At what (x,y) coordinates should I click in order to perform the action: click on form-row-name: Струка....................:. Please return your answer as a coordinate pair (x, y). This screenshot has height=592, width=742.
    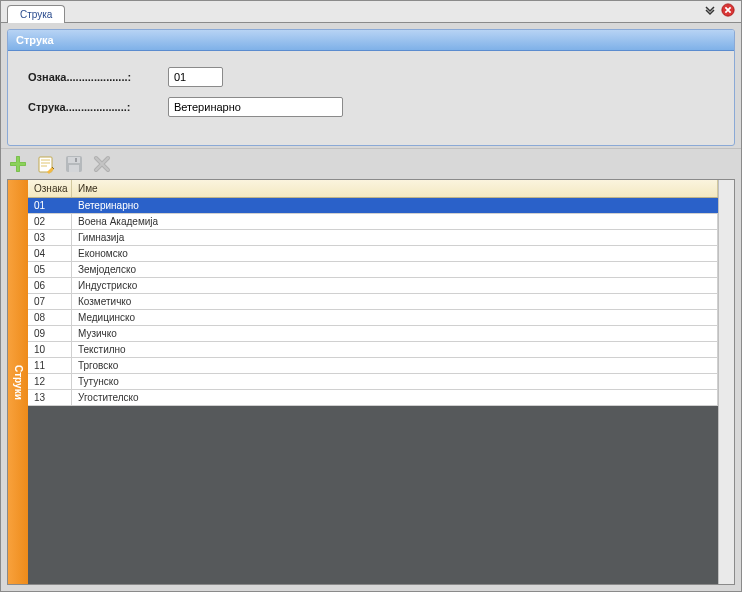
    Looking at the image, I should click on (371, 107).